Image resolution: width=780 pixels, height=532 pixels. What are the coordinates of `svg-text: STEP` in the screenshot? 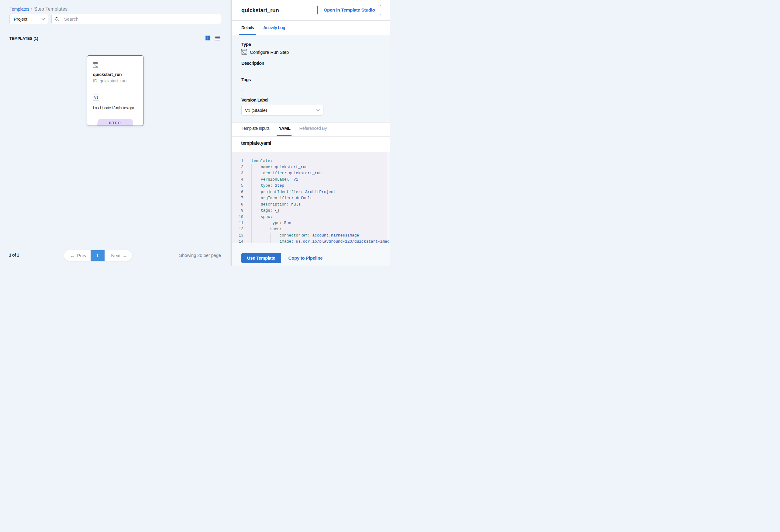 It's located at (115, 123).